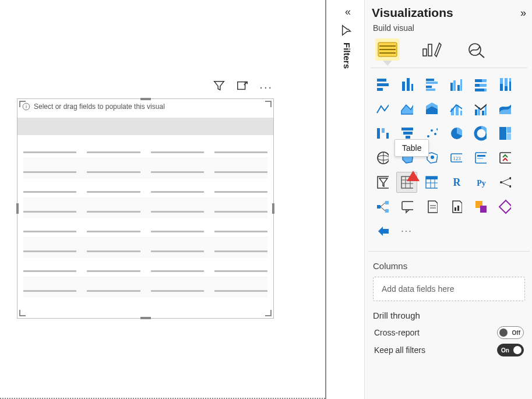  Describe the element at coordinates (431, 109) in the screenshot. I see `viz-stacked-area` at that location.